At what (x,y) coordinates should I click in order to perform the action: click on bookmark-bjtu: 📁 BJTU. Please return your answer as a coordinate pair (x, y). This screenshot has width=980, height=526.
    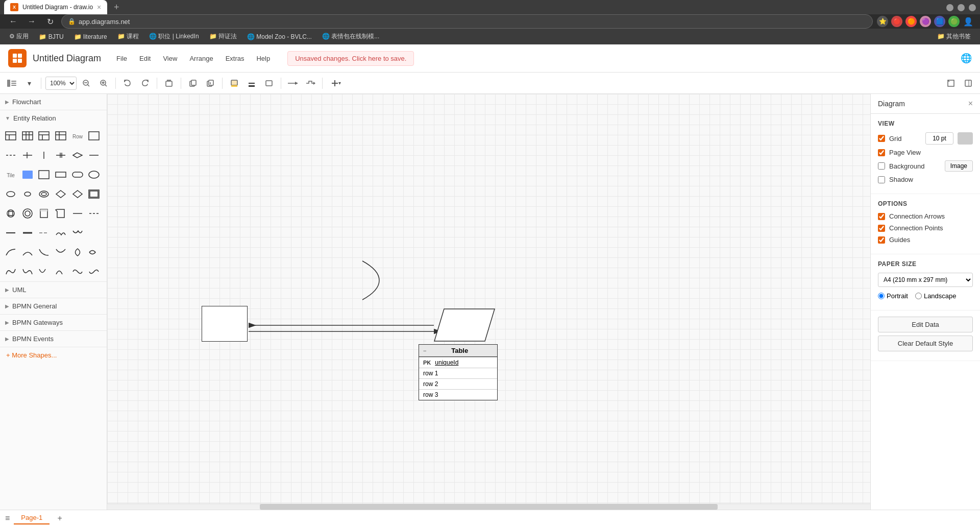
    Looking at the image, I should click on (51, 37).